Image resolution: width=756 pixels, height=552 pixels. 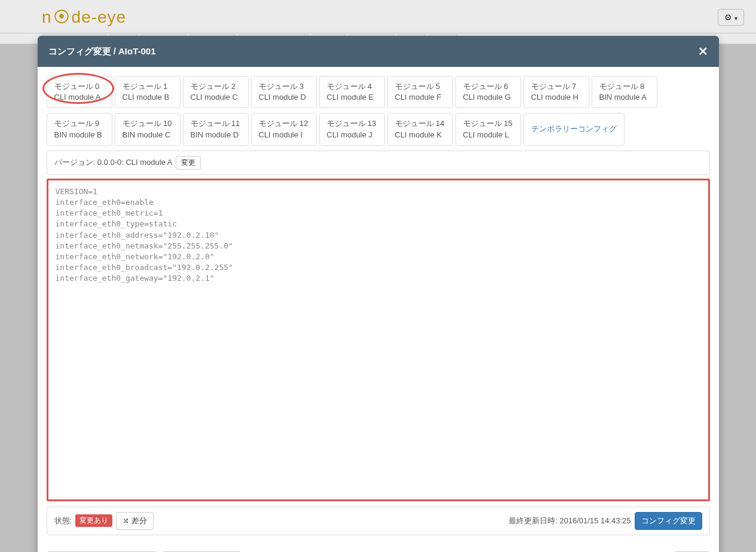 I want to click on modal-header: コンフィグ変更 / AIoT-001 ✕, so click(x=378, y=40).